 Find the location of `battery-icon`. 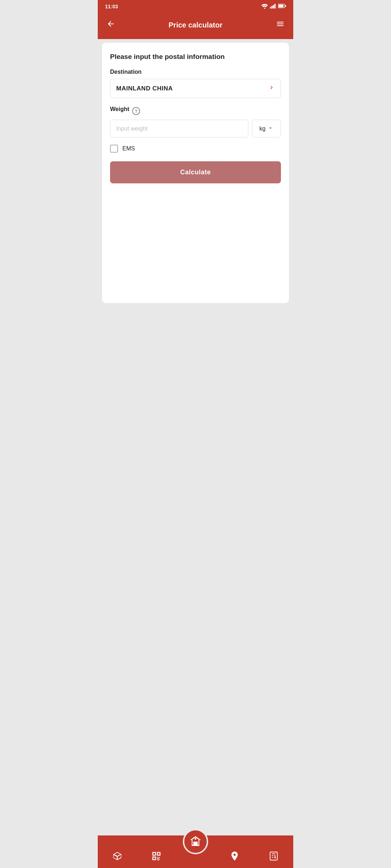

battery-icon is located at coordinates (282, 7).